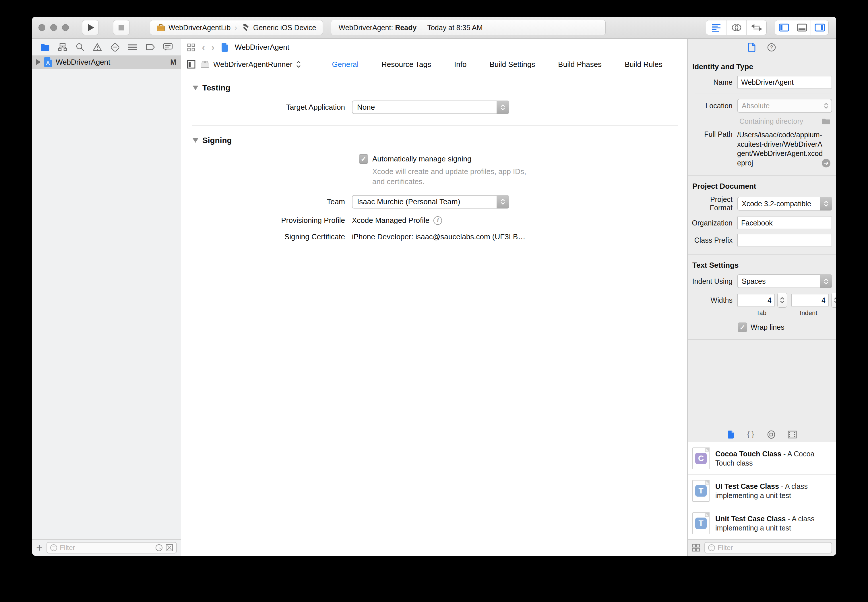 The height and width of the screenshot is (602, 868). Describe the element at coordinates (760, 281) in the screenshot. I see `indent-using-row: Indent Using Spaces` at that location.